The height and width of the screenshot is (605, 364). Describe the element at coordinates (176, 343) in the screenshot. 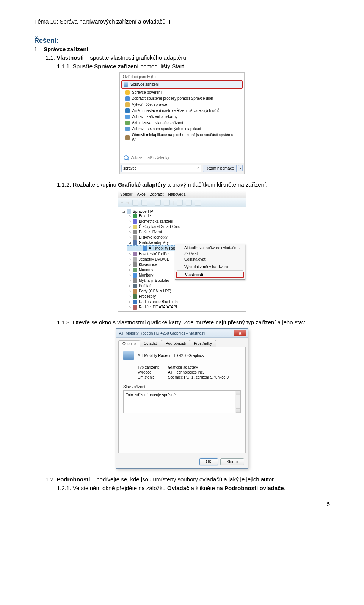

I see `tab: Podrobnosti` at that location.